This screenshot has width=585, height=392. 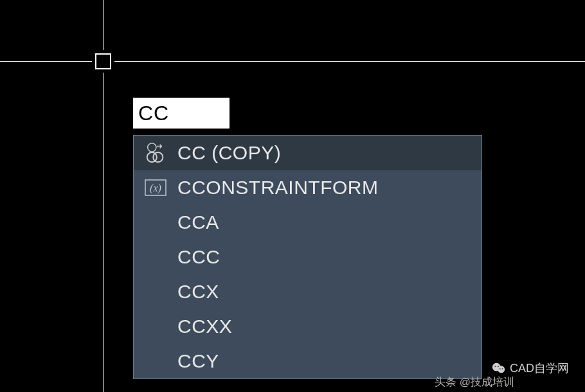 I want to click on autocomplete-item-label: CCX, so click(x=195, y=292).